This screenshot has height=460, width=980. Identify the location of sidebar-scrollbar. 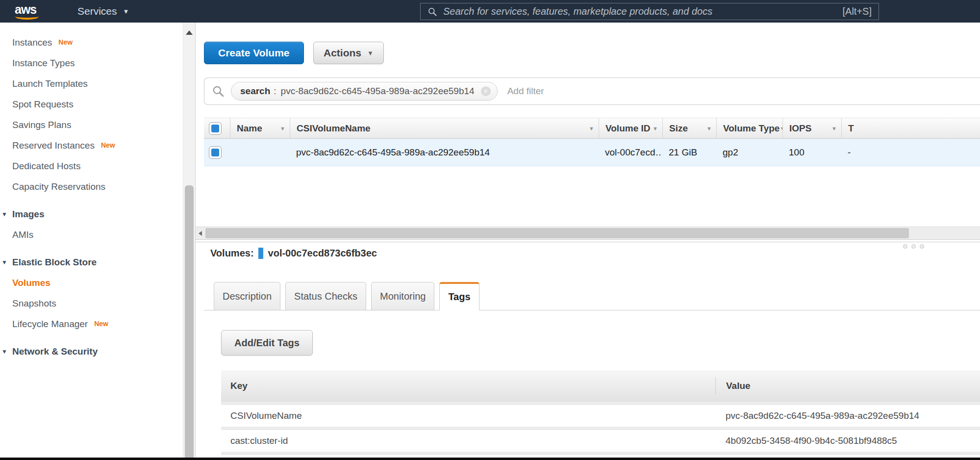
(189, 240).